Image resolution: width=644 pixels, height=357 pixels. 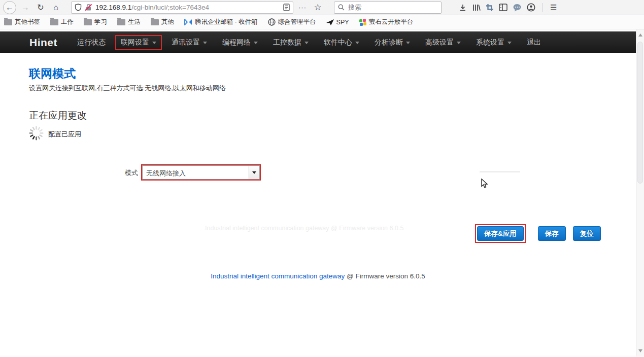 What do you see at coordinates (476, 8) in the screenshot?
I see `library-icon` at bounding box center [476, 8].